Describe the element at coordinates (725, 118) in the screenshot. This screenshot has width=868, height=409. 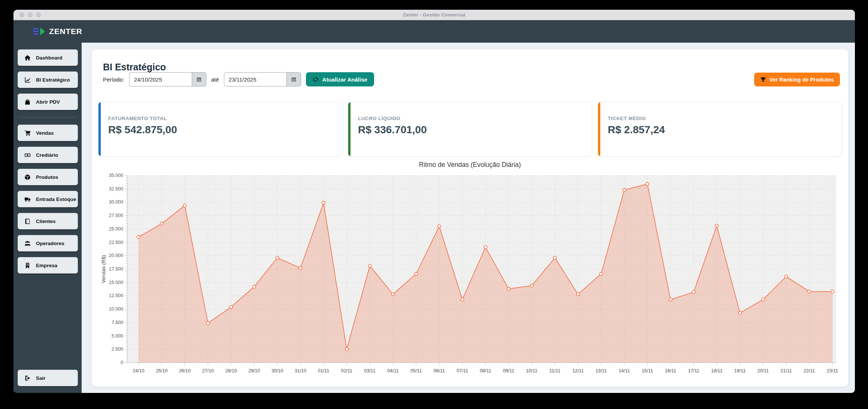
I see `kpi-label: TICKET MÉDIO` at that location.